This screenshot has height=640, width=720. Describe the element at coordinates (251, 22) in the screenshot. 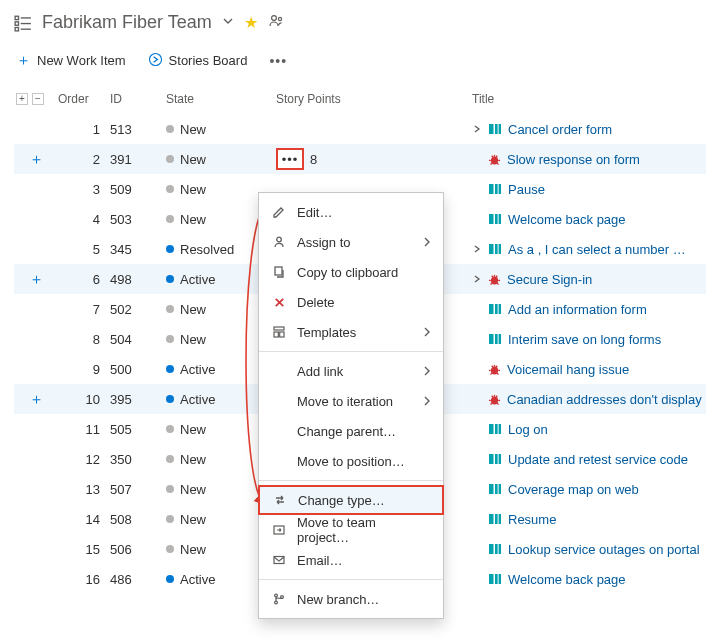

I see `favorite-star-icon: ★` at that location.